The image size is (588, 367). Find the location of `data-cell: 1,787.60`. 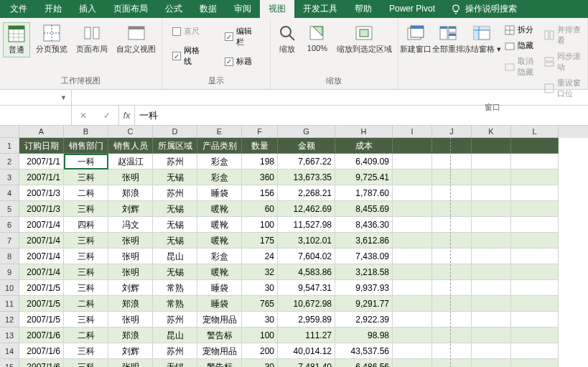

data-cell: 1,787.60 is located at coordinates (364, 193).